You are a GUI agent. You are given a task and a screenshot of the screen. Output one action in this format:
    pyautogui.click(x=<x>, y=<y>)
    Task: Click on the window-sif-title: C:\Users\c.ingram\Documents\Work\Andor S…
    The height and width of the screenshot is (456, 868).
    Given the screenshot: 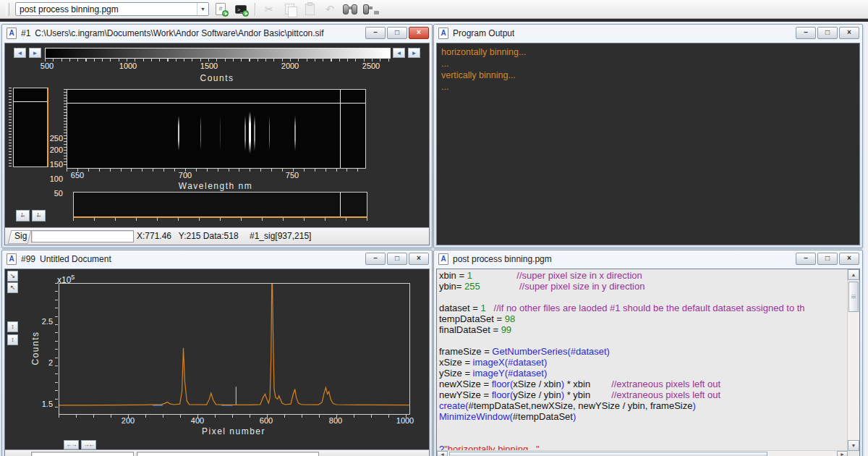 What is the action you would take?
    pyautogui.click(x=179, y=33)
    